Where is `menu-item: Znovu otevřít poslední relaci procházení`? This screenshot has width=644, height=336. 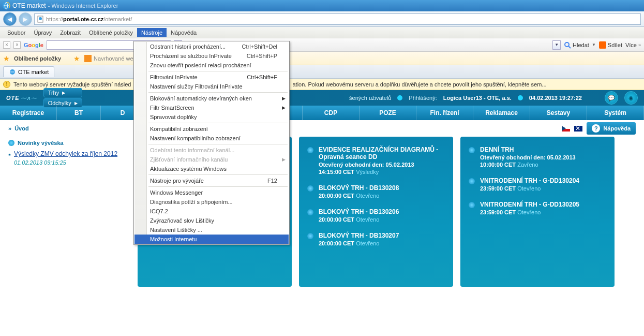
menu-item: Znovu otevřít poslední relaci procházení is located at coordinates (212, 65).